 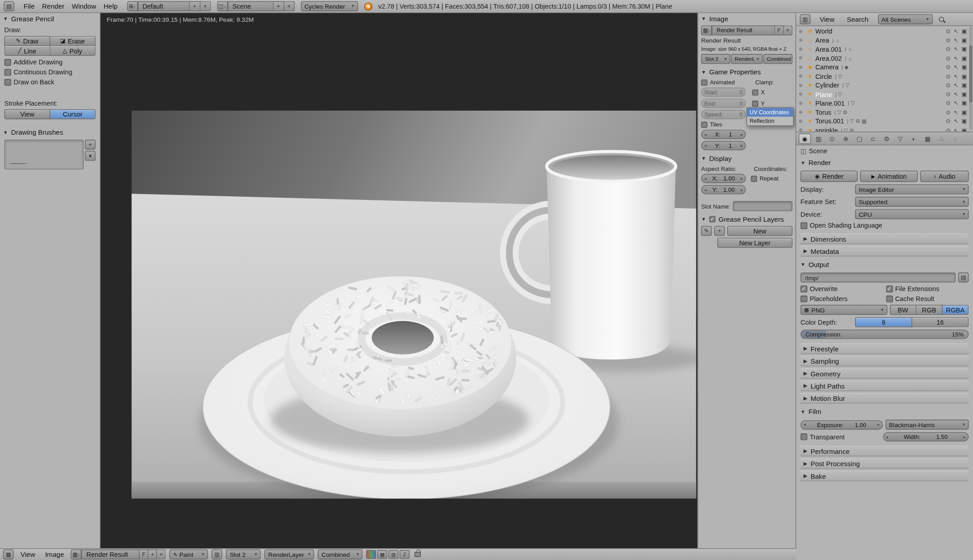 I want to click on properties-tab: ⊂, so click(x=873, y=139).